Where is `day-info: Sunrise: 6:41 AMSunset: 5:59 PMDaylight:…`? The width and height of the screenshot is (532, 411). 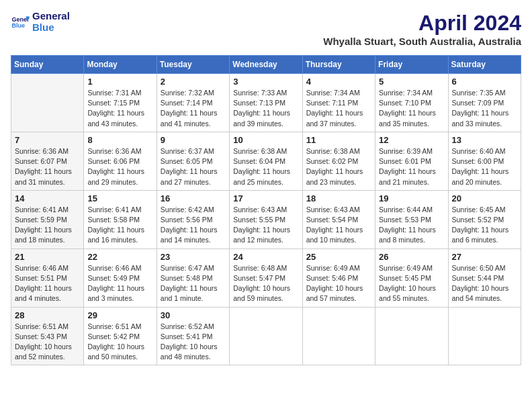 day-info: Sunrise: 6:41 AMSunset: 5:59 PMDaylight:… is located at coordinates (47, 226).